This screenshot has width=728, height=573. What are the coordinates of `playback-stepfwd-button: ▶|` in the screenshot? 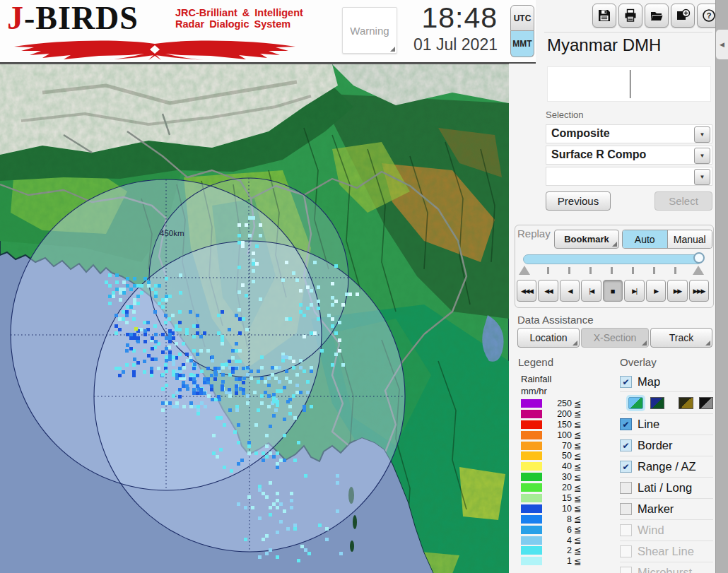 It's located at (634, 291).